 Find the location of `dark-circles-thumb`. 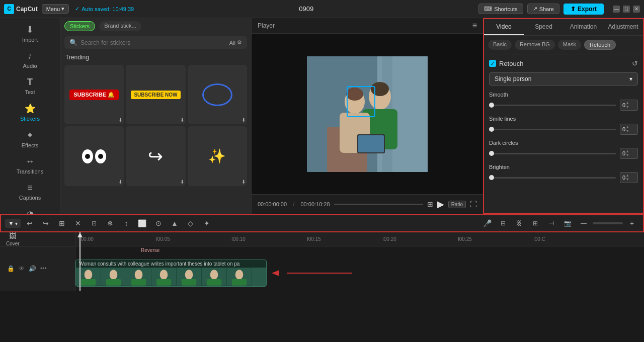

dark-circles-thumb is located at coordinates (492, 153).